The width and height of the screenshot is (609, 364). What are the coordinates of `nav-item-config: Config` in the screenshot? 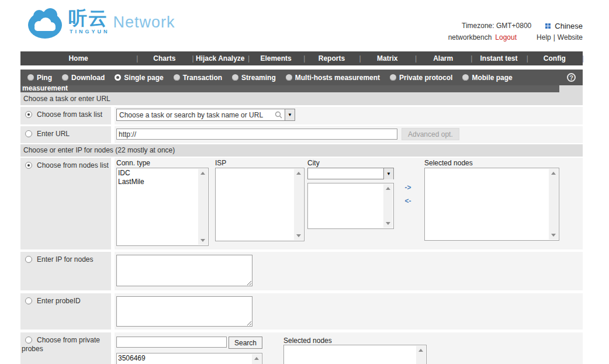 It's located at (555, 58).